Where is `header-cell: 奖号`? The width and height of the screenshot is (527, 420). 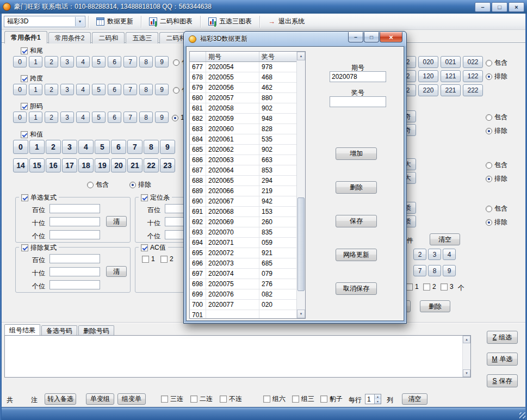
header-cell: 奖号 is located at coordinates (278, 57).